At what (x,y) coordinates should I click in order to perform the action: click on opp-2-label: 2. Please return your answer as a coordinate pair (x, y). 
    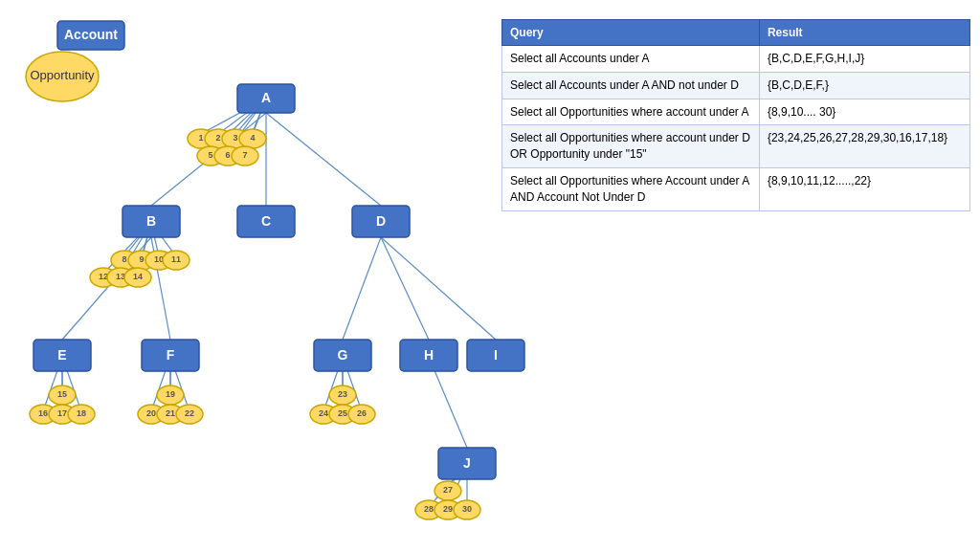
    Looking at the image, I should click on (218, 138).